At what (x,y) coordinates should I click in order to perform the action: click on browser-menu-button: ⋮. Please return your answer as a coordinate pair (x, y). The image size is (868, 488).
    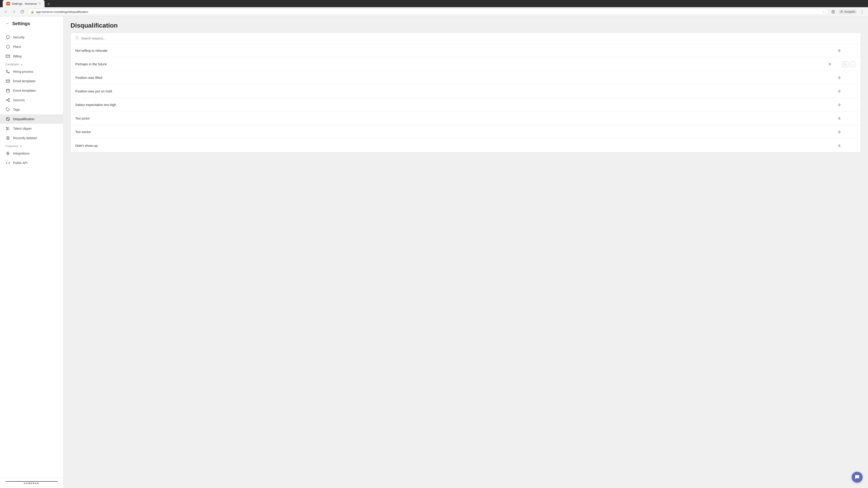
    Looking at the image, I should click on (862, 11).